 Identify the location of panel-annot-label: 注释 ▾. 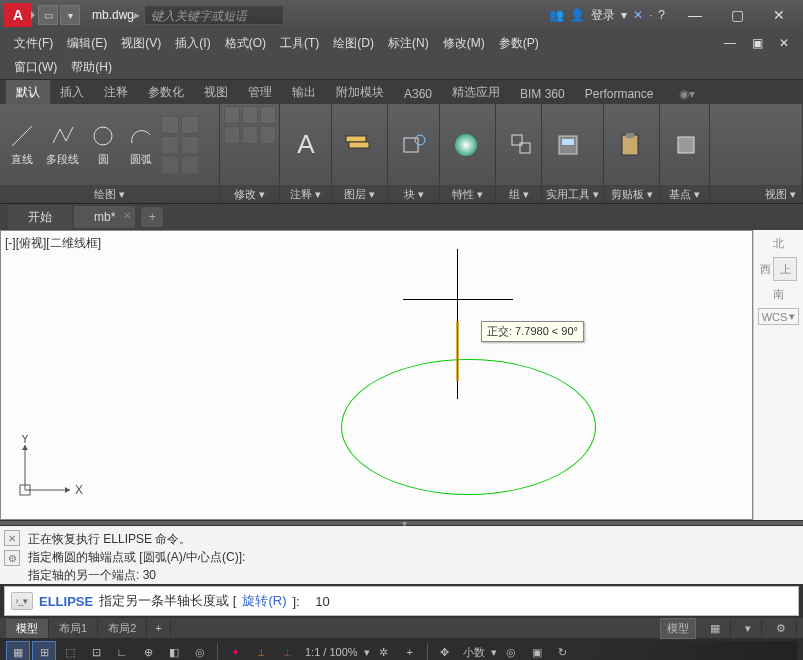
(306, 194).